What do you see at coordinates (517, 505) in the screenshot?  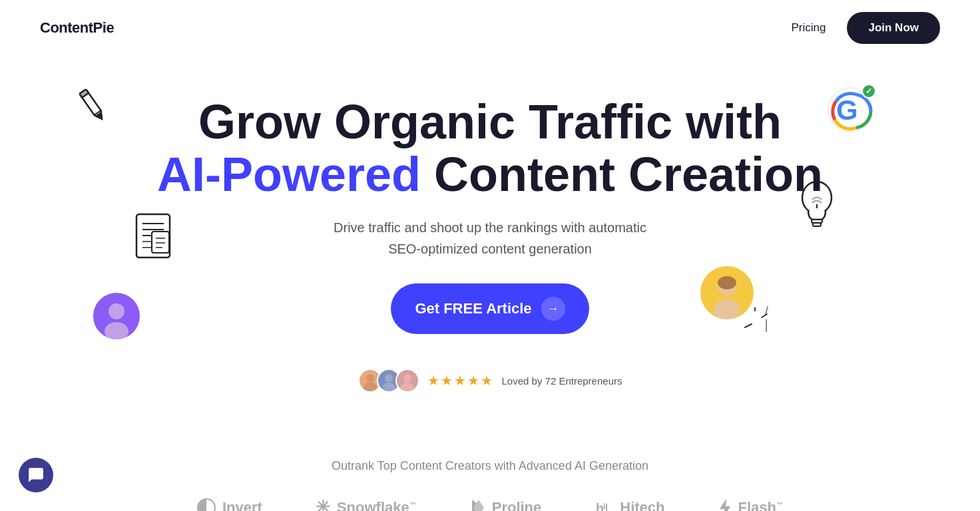 I see `partner-proline-label: Proline` at bounding box center [517, 505].